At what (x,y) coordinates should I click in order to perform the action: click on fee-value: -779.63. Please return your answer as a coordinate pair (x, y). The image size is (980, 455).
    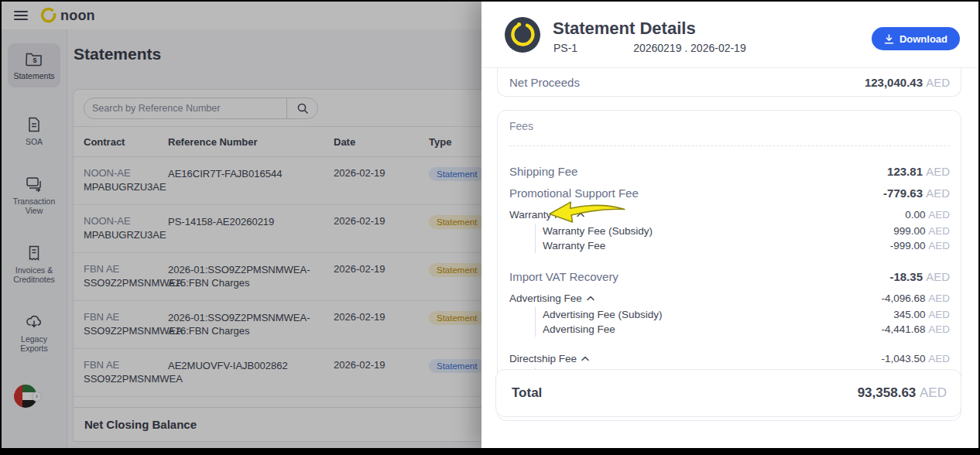
    Looking at the image, I should click on (903, 193).